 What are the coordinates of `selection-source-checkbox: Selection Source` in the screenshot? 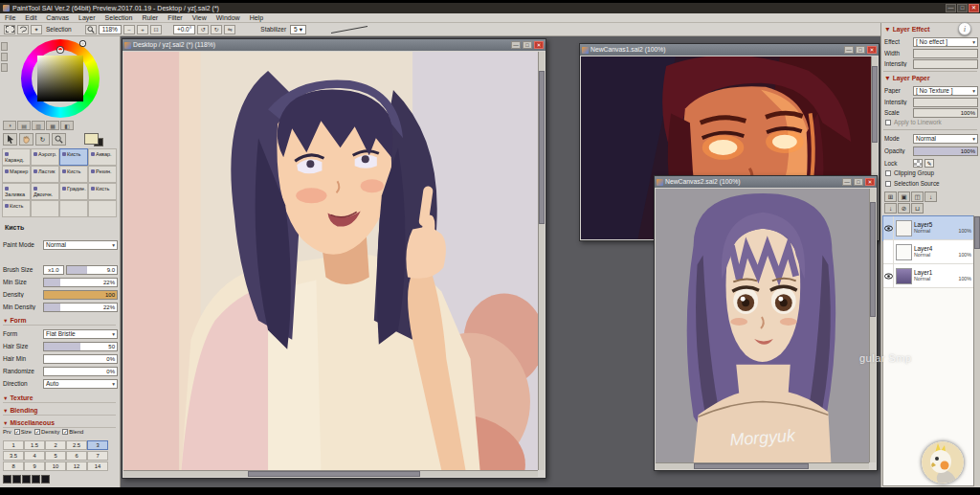 It's located at (913, 184).